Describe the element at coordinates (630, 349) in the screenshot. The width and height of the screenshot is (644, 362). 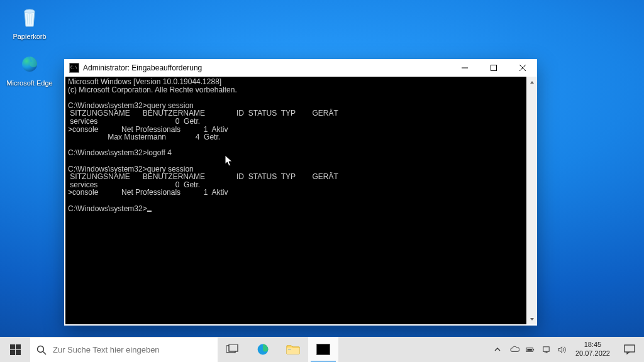
I see `action-center-button` at that location.